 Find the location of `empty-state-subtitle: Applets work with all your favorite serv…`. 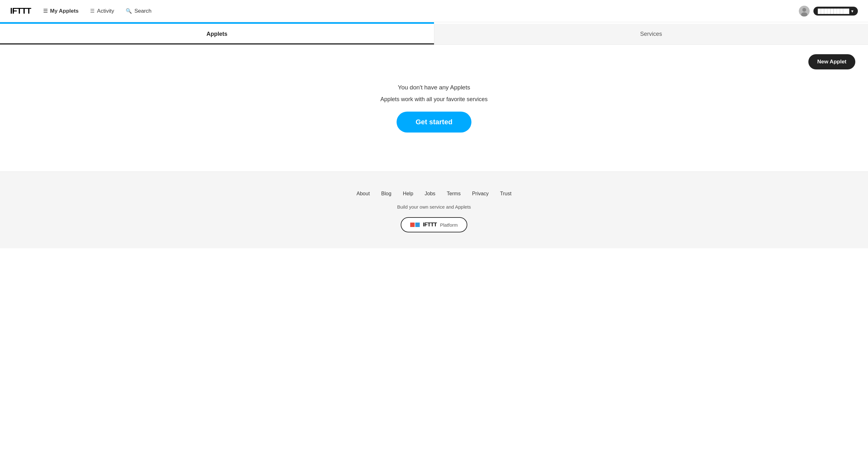

empty-state-subtitle: Applets work with all your favorite serv… is located at coordinates (434, 99).